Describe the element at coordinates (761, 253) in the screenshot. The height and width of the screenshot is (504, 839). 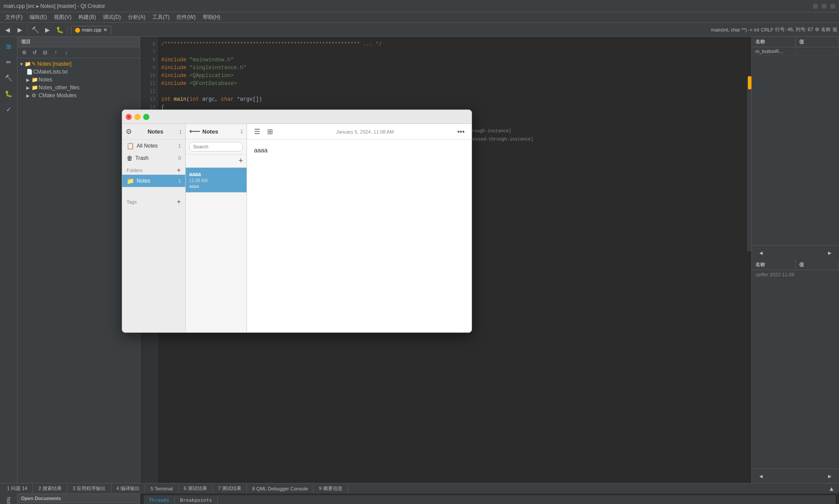
I see `right-scroll-left: ◀` at that location.